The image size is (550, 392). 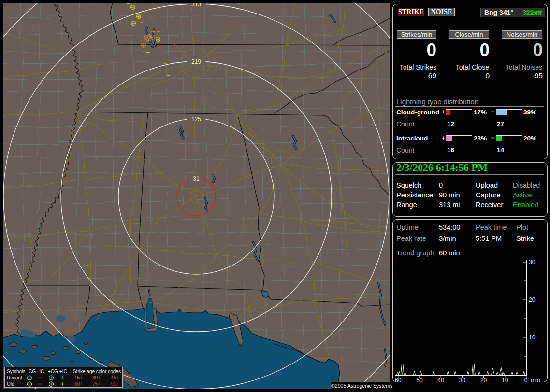 I want to click on svg-text: 40, so click(x=441, y=380).